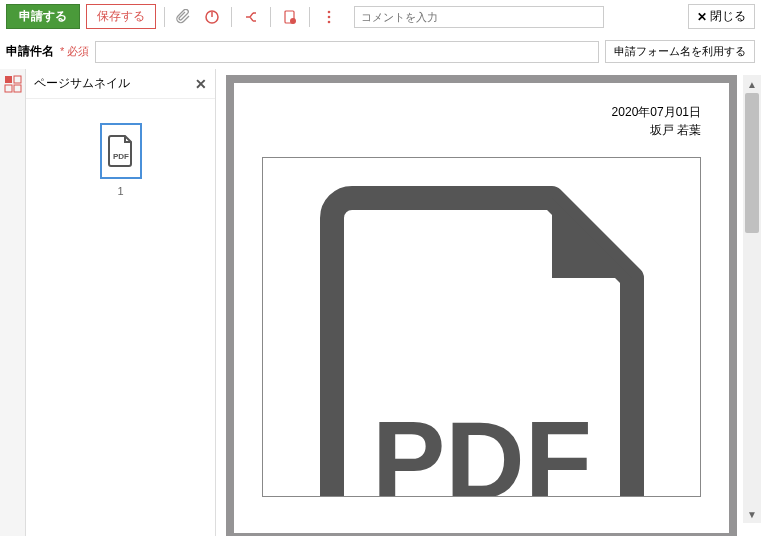 This screenshot has height=536, width=761. What do you see at coordinates (201, 84) in the screenshot?
I see `thumbnail-close-icon: ✕` at bounding box center [201, 84].